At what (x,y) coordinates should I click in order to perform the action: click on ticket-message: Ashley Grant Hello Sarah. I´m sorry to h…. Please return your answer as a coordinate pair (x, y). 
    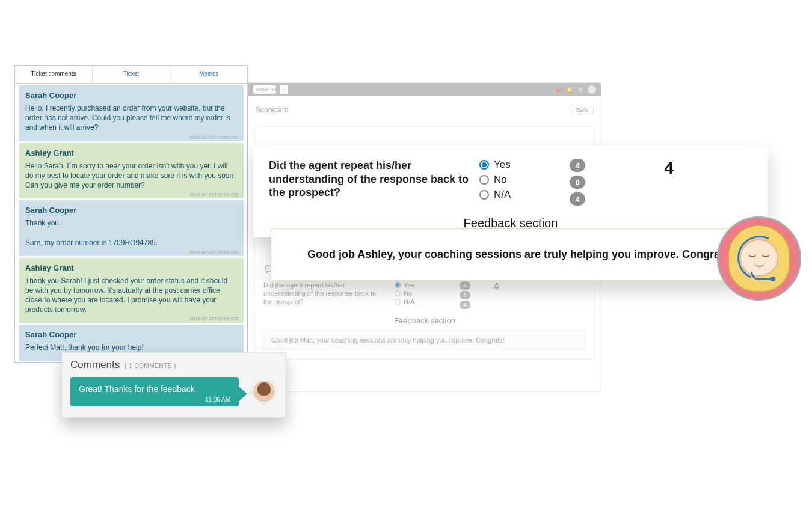
    Looking at the image, I should click on (131, 171).